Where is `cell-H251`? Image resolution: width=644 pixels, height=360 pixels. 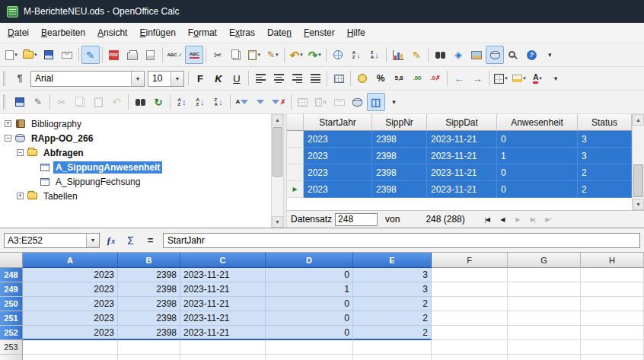 cell-H251 is located at coordinates (612, 318).